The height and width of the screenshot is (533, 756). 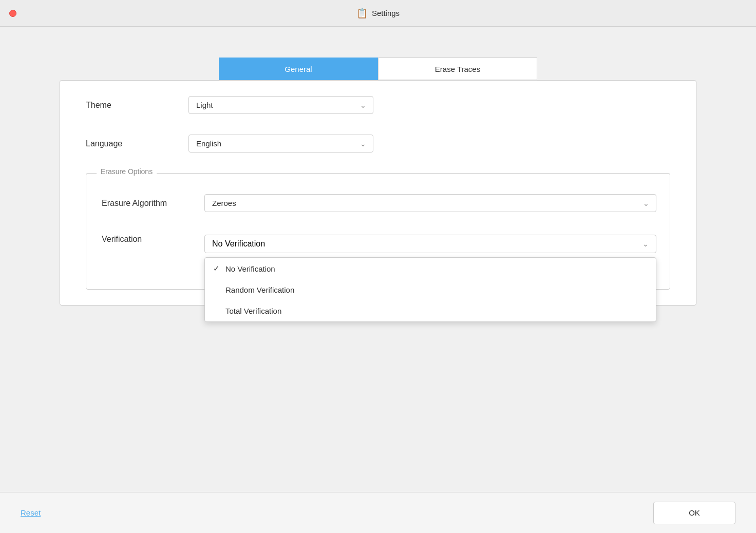 I want to click on tab-erase-traces: Erase Traces, so click(x=458, y=69).